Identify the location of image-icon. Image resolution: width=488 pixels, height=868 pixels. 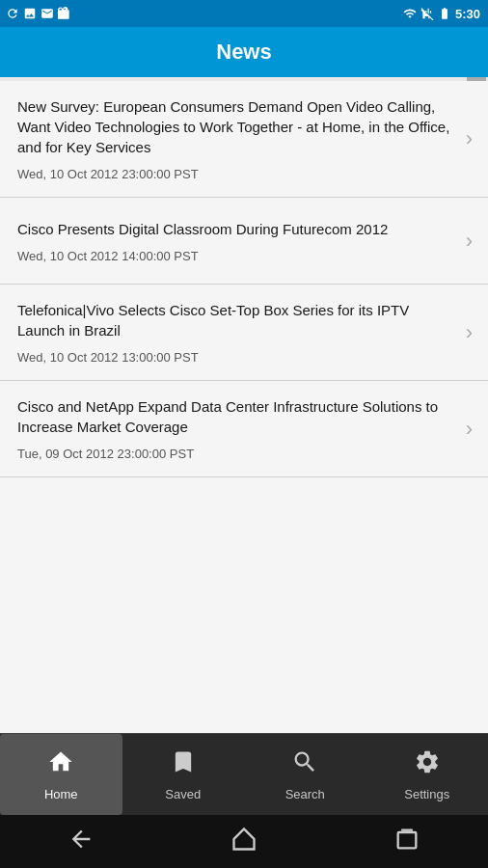
(30, 14).